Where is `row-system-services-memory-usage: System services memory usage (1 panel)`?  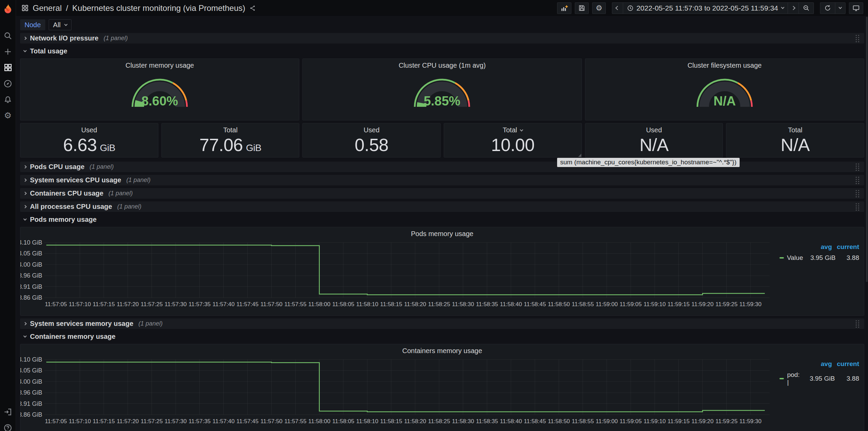 row-system-services-memory-usage: System services memory usage (1 panel) is located at coordinates (442, 324).